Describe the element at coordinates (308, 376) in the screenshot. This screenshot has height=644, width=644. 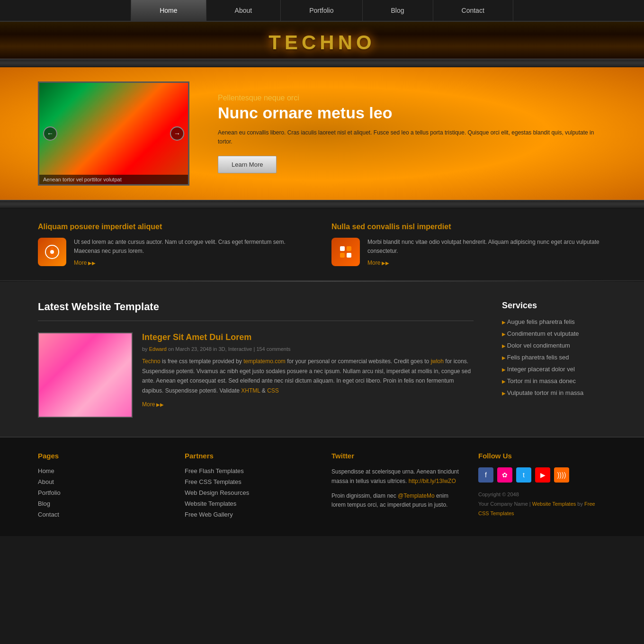
I see `post-body: Techno is free css template provided by …` at that location.